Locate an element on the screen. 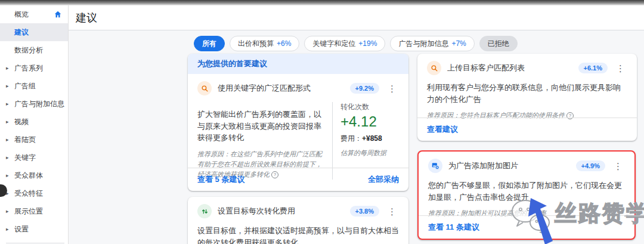 This screenshot has width=644, height=244. sidebar-item-label: 广告组 is located at coordinates (25, 86).